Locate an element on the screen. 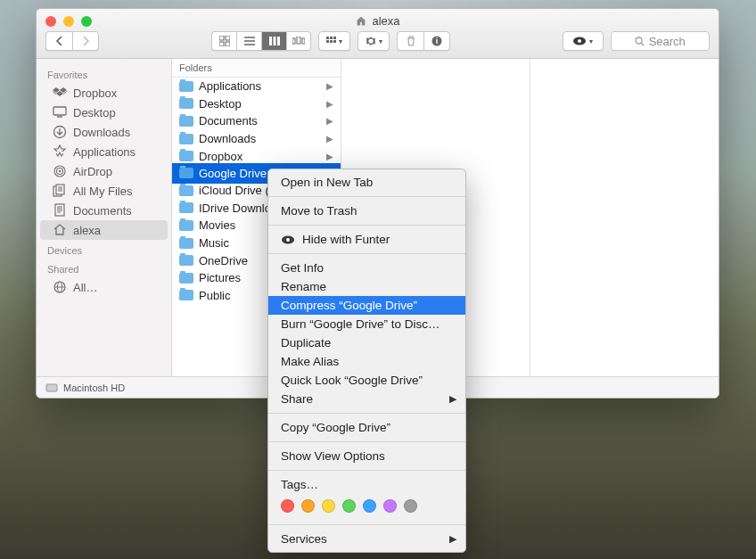  arrange-button: ▾ is located at coordinates (334, 41).